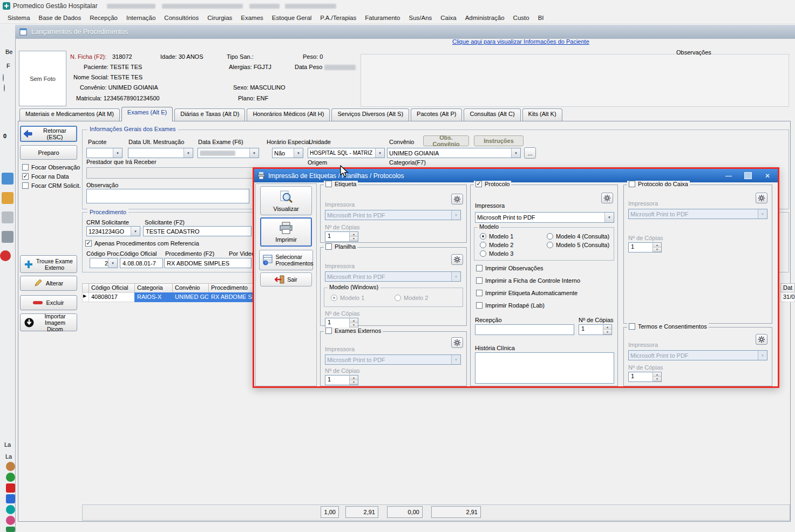 The height and width of the screenshot is (532, 795). What do you see at coordinates (338, 18) in the screenshot?
I see `menu-item-pa-terapias: P.A./Terapias` at bounding box center [338, 18].